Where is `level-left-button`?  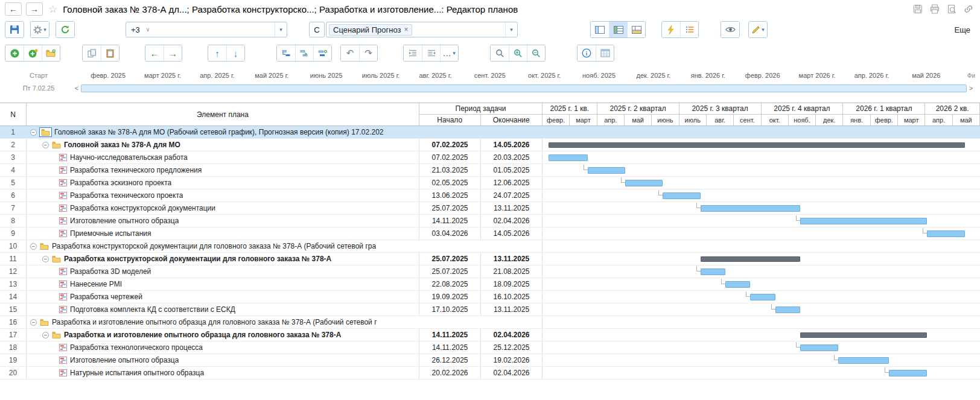 level-left-button is located at coordinates (413, 53).